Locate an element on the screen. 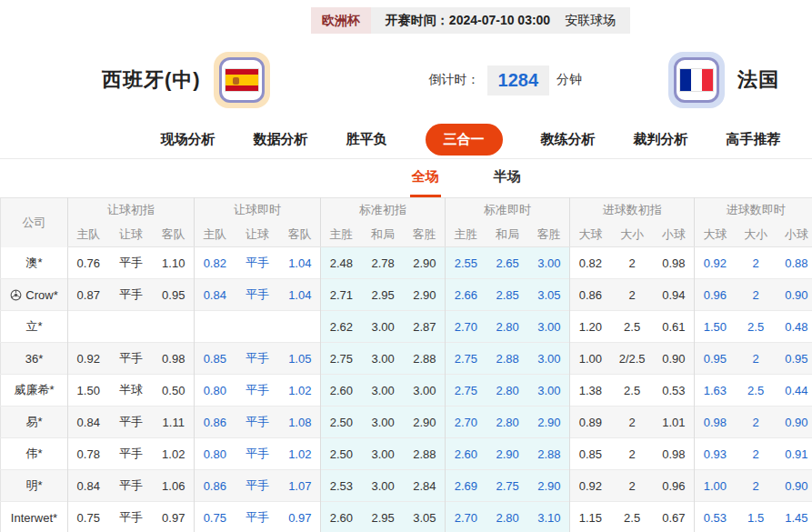  nav-tab-live-analysis: 现场分析 is located at coordinates (188, 140).